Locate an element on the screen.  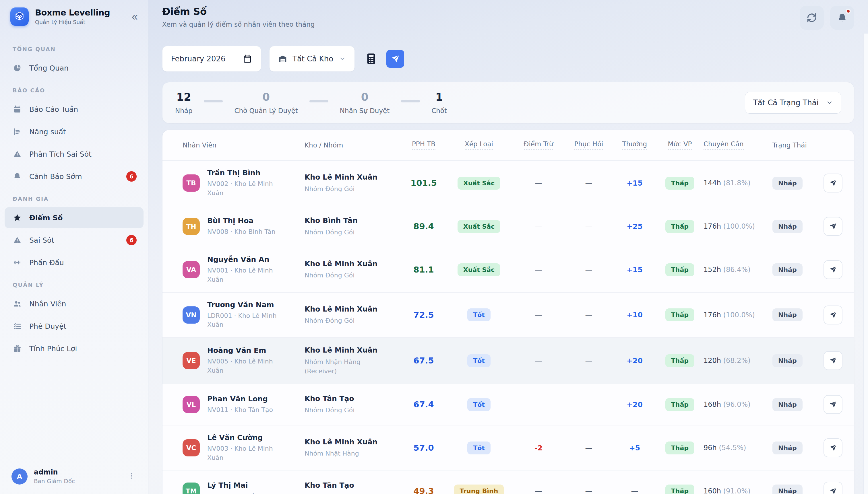
warehouse-group-cell: Kho Lê Minh Xuân Nhóm Nhận Hàng (Receive… is located at coordinates (343, 361).